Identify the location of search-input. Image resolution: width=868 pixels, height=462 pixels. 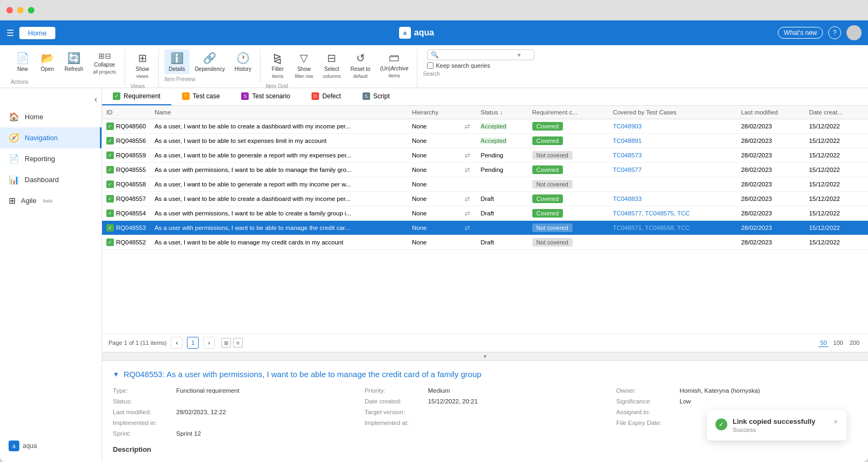
(479, 55).